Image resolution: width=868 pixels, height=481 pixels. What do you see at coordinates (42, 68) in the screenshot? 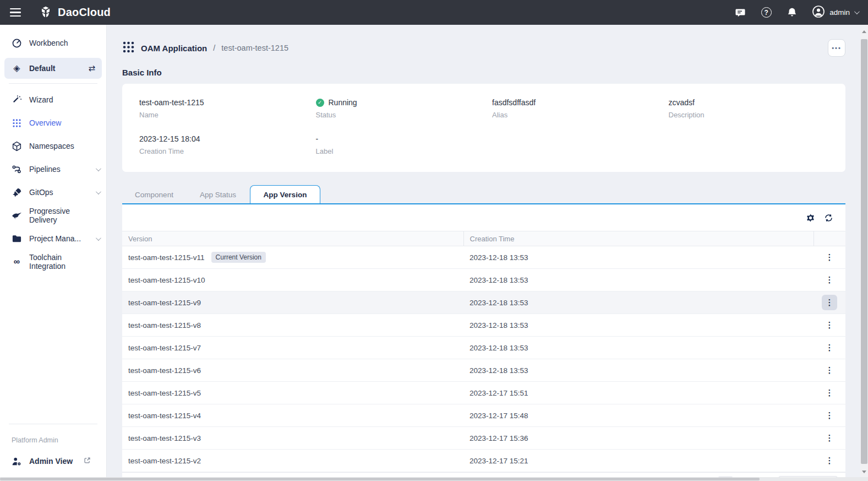
I see `workspace-label: Default` at bounding box center [42, 68].